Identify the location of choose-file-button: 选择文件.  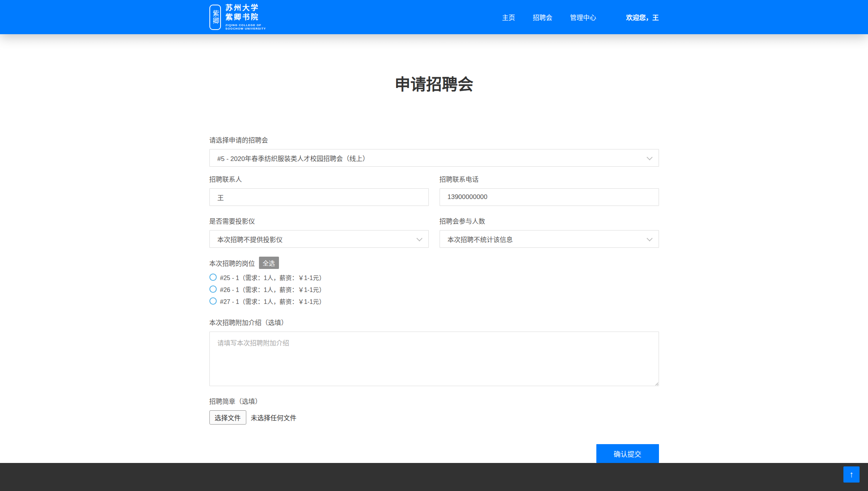
(228, 417).